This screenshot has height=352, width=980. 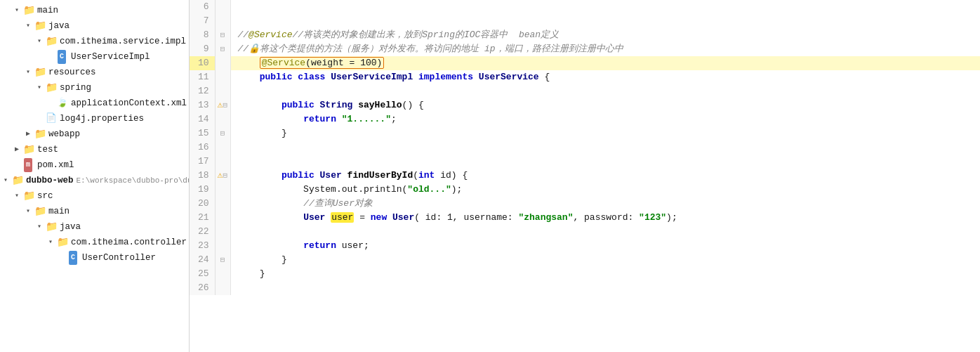 What do you see at coordinates (605, 105) in the screenshot?
I see `code-13: public String sayHello() {` at bounding box center [605, 105].